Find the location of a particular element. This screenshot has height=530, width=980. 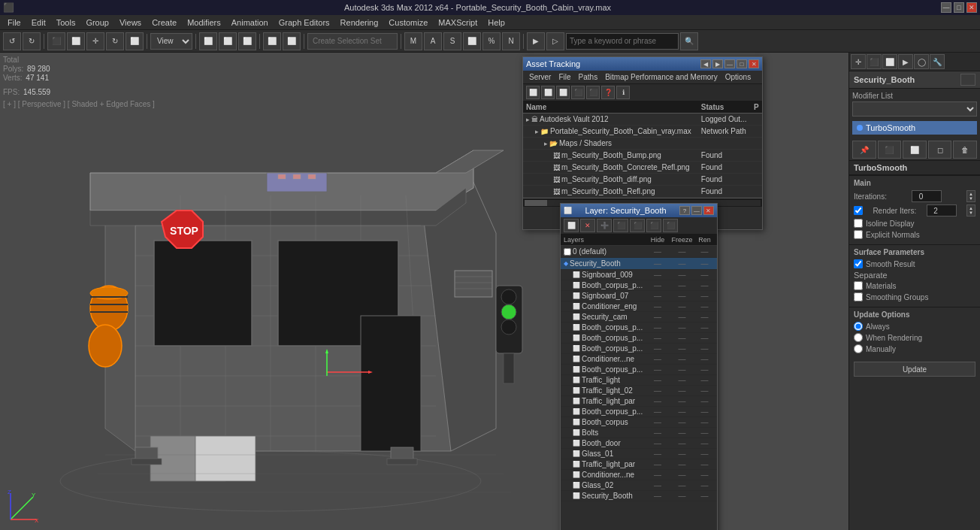

asset-tb-btn-2: ⬜ is located at coordinates (548, 92).